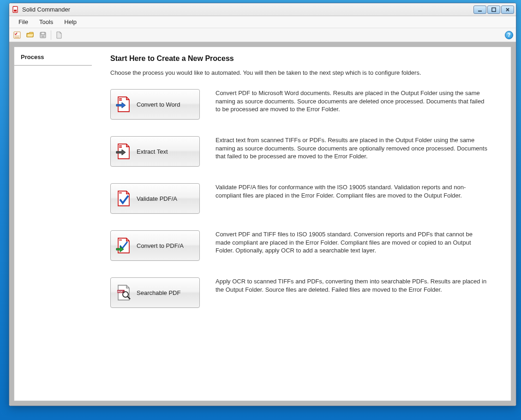 The width and height of the screenshot is (521, 420). What do you see at coordinates (305, 104) in the screenshot?
I see `process-row-convert-to-word: Convert to Word Convert PDF to Microsoft…` at bounding box center [305, 104].